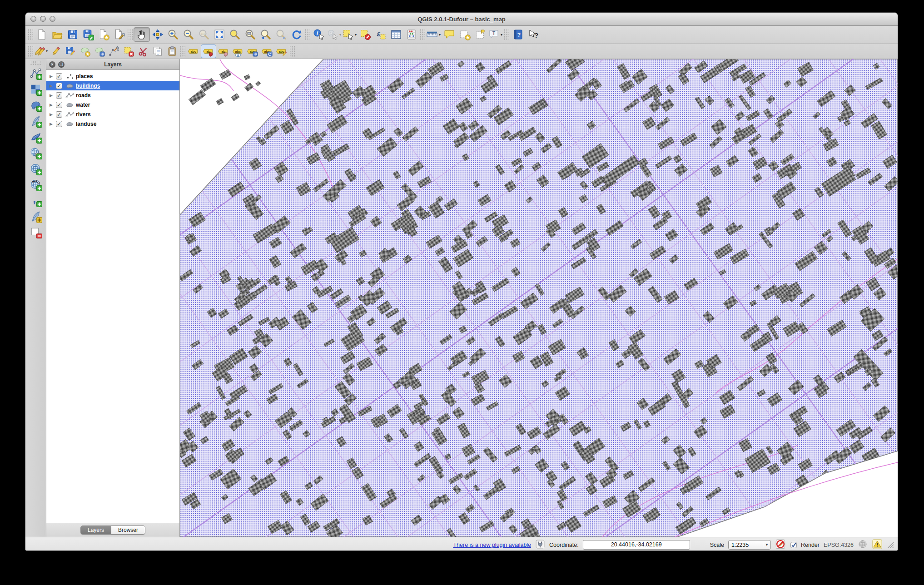 The image size is (924, 585). I want to click on select-features-button: ▾, so click(350, 35).